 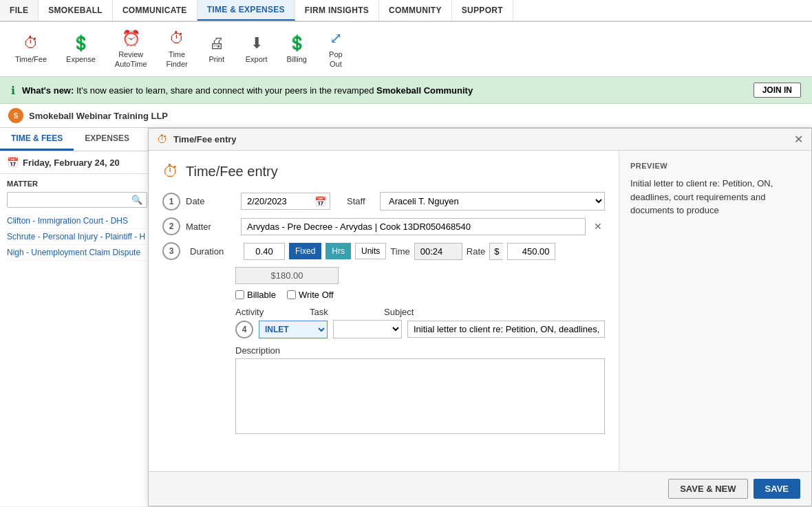 I want to click on nav-file: FILE, so click(x=19, y=10).